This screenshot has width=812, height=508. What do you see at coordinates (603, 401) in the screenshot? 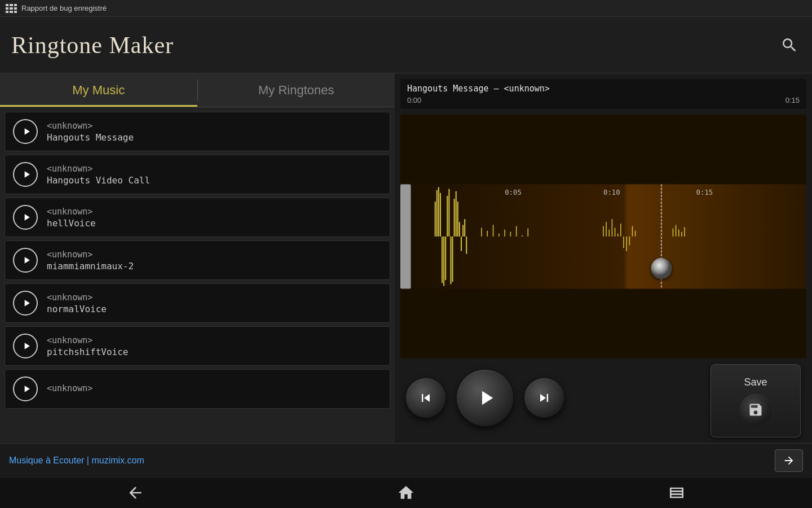
I see `controls-row: Save` at bounding box center [603, 401].